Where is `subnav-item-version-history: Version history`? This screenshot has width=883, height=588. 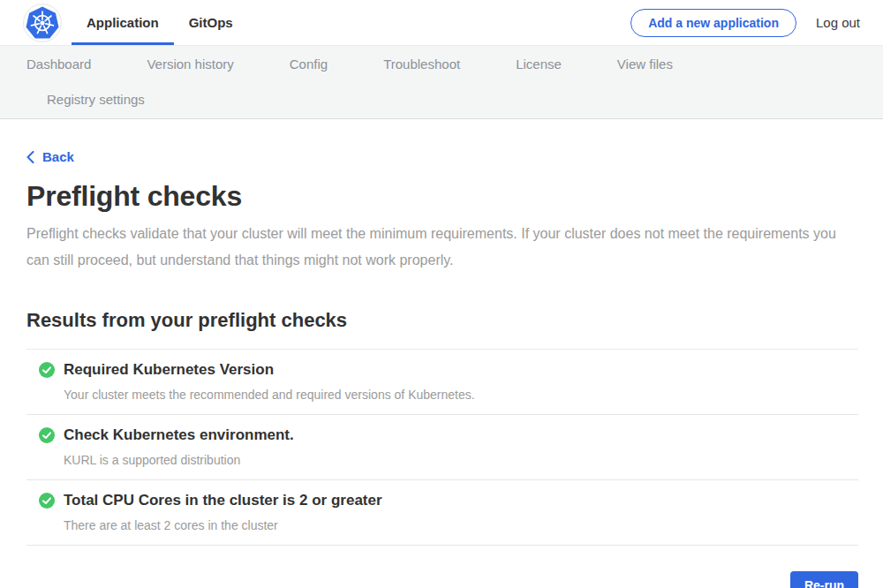
subnav-item-version-history: Version history is located at coordinates (190, 64).